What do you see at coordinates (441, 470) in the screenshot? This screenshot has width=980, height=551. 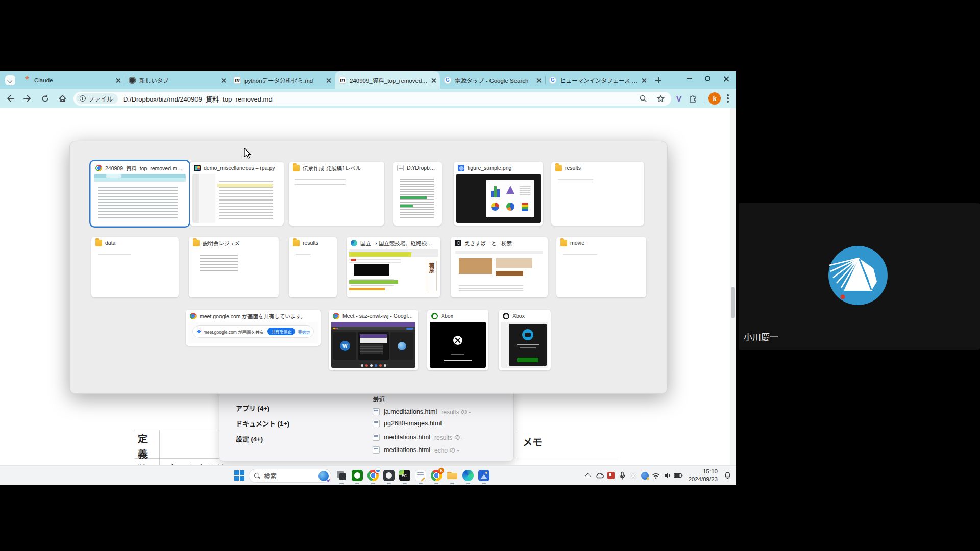 I see `profile-badge: k` at bounding box center [441, 470].